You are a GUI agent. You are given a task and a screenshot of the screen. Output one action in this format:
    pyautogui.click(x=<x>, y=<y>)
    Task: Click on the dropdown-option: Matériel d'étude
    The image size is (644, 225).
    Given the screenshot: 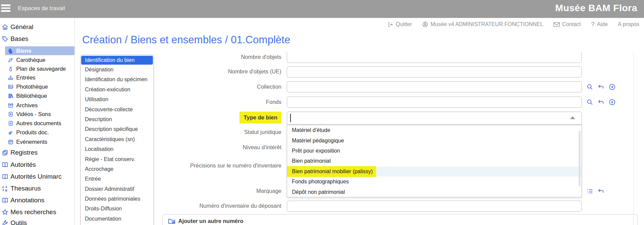 What is the action you would take?
    pyautogui.click(x=434, y=130)
    